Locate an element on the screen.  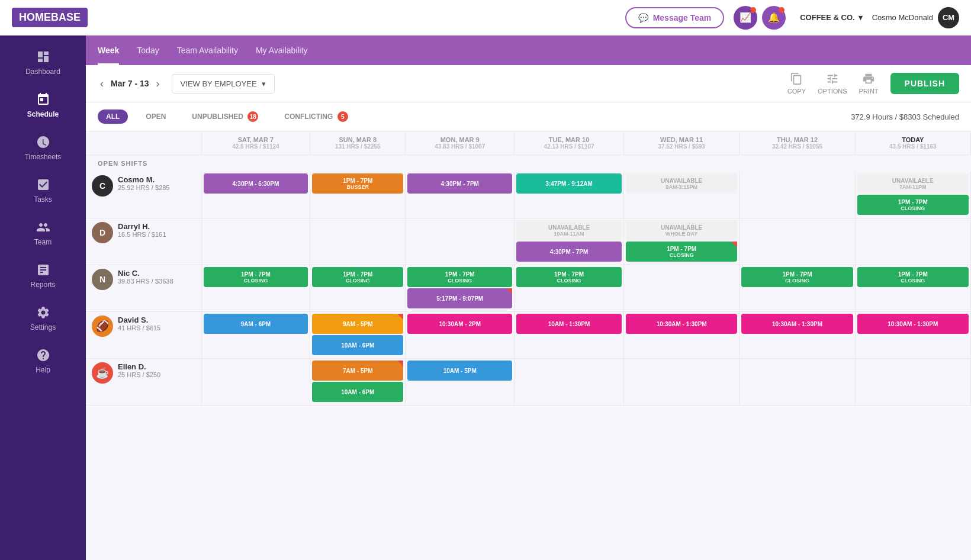
copy-action: COPY is located at coordinates (797, 83).